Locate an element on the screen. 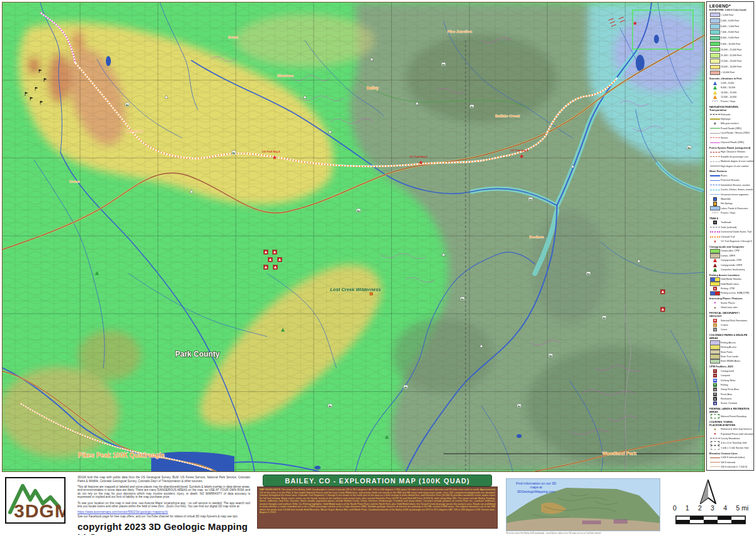 The width and height of the screenshot is (756, 535). legend-item: National Forest Boundary is located at coordinates (731, 416).